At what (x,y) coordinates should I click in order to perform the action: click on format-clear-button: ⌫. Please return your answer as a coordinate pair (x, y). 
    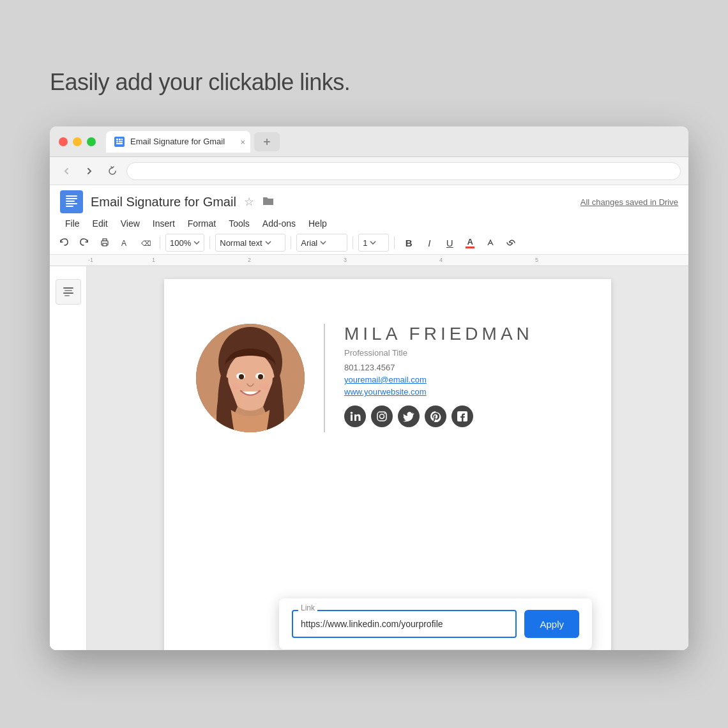
    Looking at the image, I should click on (146, 243).